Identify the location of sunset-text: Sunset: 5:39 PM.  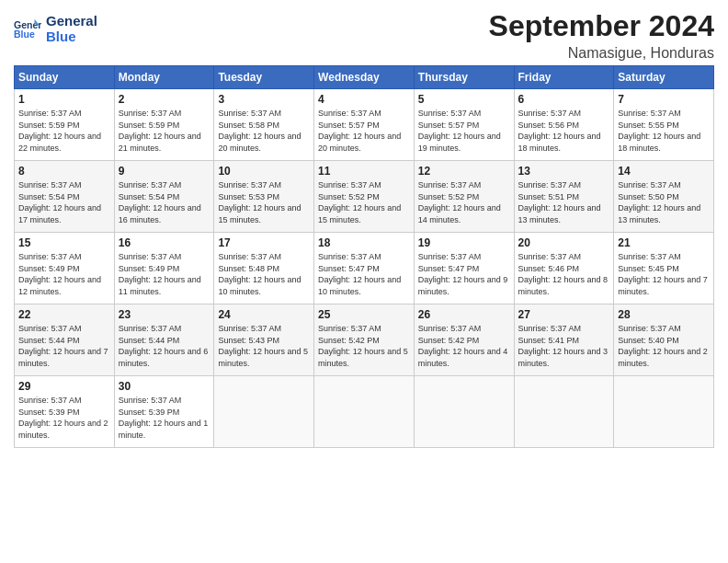
(64, 412).